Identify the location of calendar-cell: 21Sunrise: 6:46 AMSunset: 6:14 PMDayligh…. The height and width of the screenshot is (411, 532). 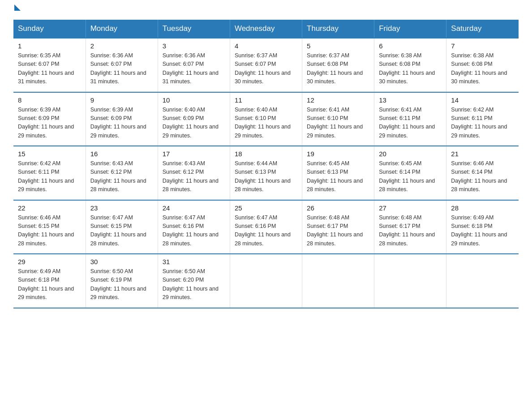
(483, 173).